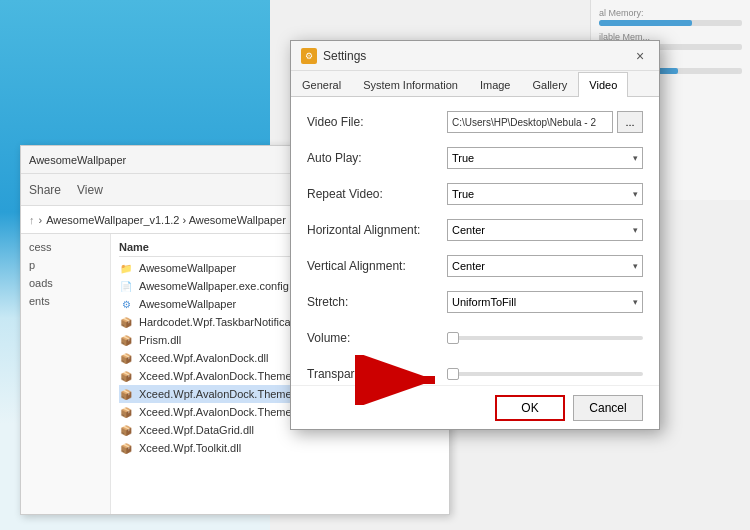 The image size is (750, 530). Describe the element at coordinates (453, 338) in the screenshot. I see `volume-thumb` at that location.